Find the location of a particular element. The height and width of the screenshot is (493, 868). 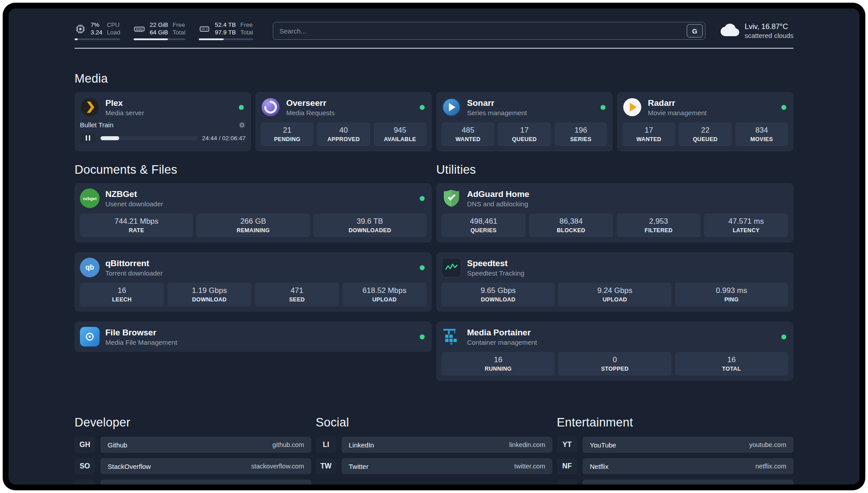

portainer-card: Media Portainer Container management 16 … is located at coordinates (615, 351).